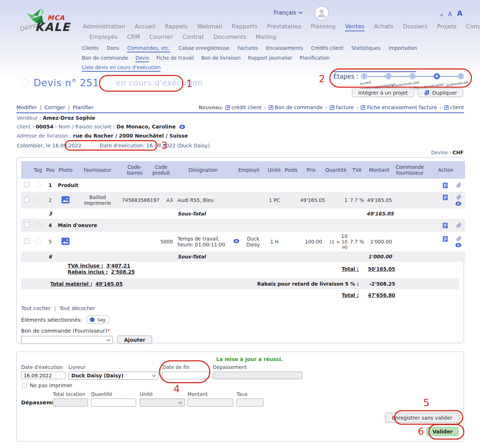  I want to click on row-designation: Temps de travail, heure: 01:00-11:00, so click(203, 242).